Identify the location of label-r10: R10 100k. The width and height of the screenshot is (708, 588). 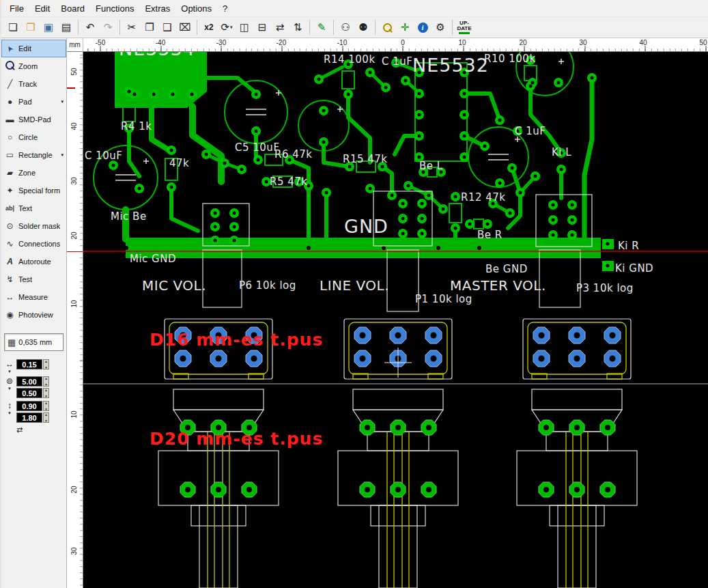
(510, 59).